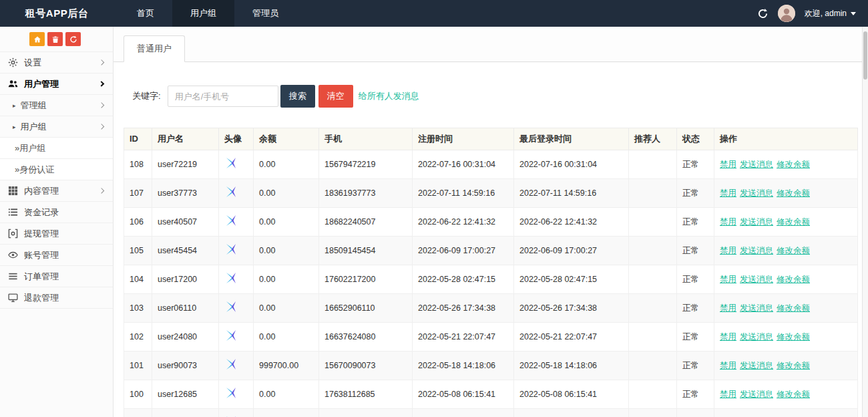 The width and height of the screenshot is (868, 417). Describe the element at coordinates (37, 39) in the screenshot. I see `home-button` at that location.